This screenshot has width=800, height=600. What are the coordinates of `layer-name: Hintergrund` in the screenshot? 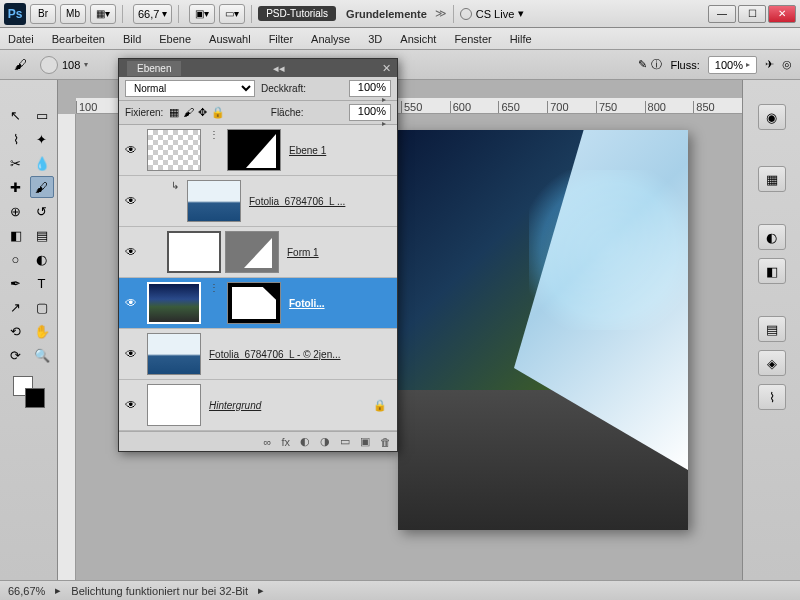 It's located at (235, 406).